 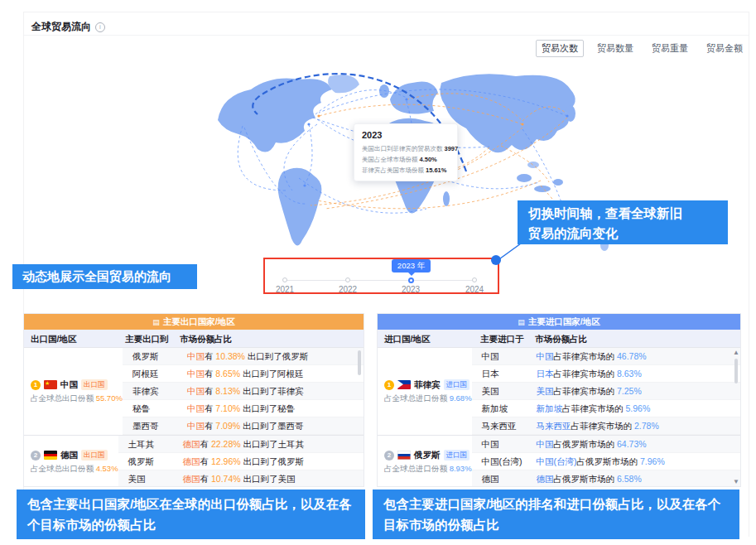 What do you see at coordinates (76, 385) in the screenshot?
I see `country-line: 1中国出口国` at bounding box center [76, 385].